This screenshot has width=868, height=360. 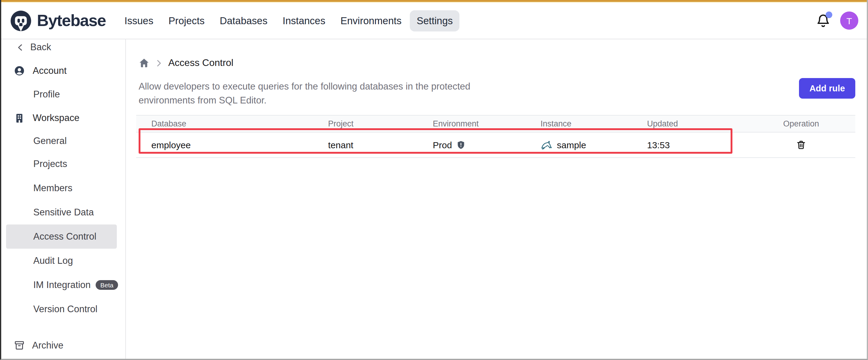 I want to click on breadcrumb: Access Control, so click(x=496, y=63).